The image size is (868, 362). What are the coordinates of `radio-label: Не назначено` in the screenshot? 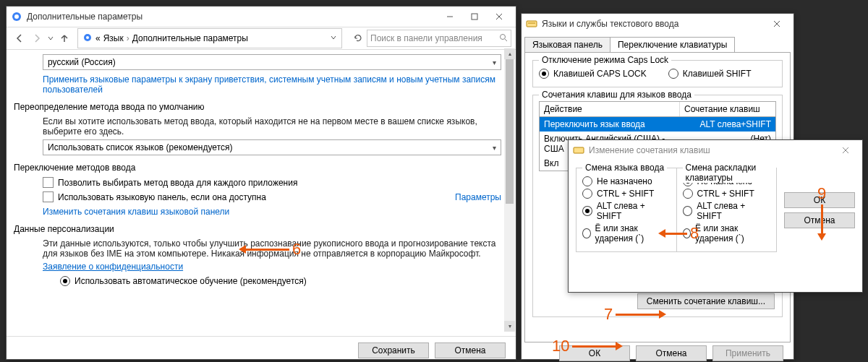 It's located at (625, 181).